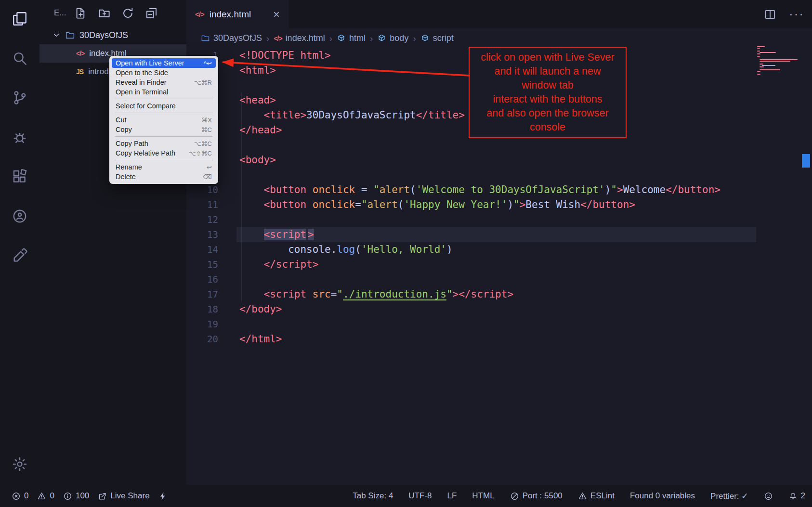 The height and width of the screenshot is (507, 812). What do you see at coordinates (258, 70) in the screenshot?
I see `code-text: <html>` at bounding box center [258, 70].